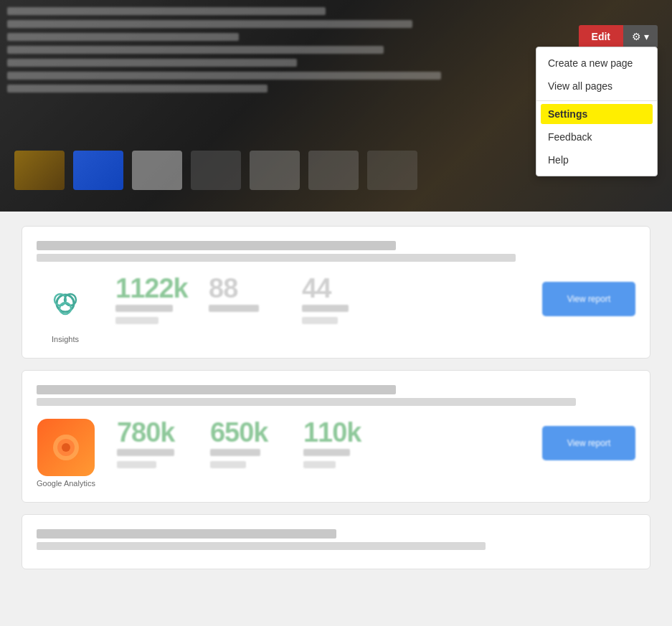  I want to click on menu-item-settings: Settings, so click(597, 114).